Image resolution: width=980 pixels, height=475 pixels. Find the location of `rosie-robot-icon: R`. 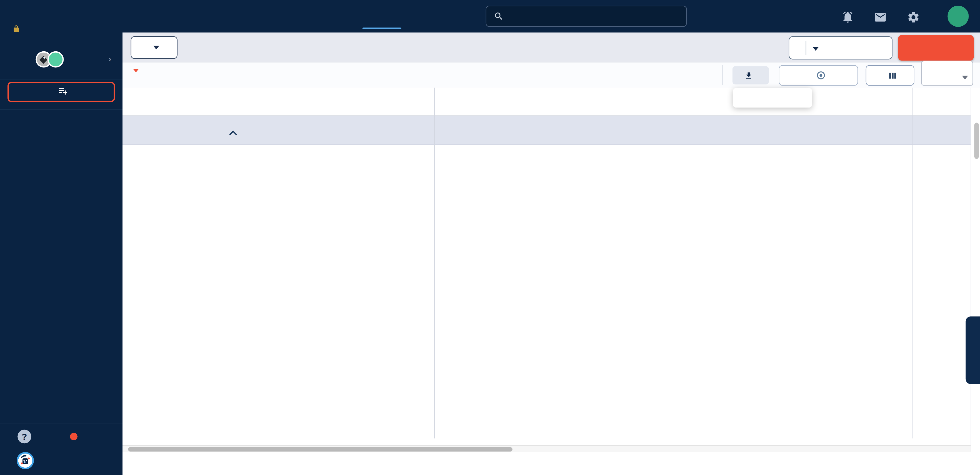

rosie-robot-icon: R is located at coordinates (25, 462).